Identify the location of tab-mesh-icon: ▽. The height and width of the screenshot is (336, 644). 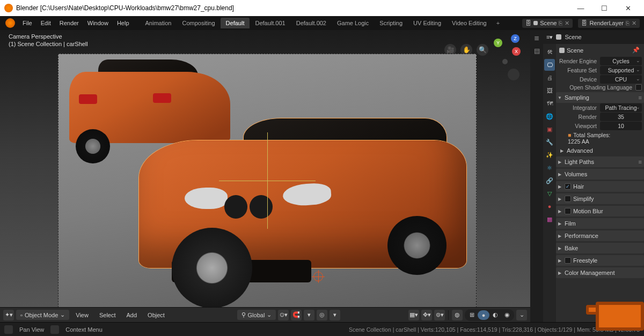
(550, 193).